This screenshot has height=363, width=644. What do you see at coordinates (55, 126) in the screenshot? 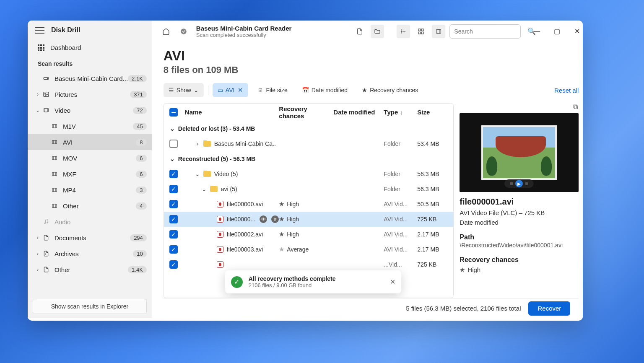
I see `video-icon` at bounding box center [55, 126].